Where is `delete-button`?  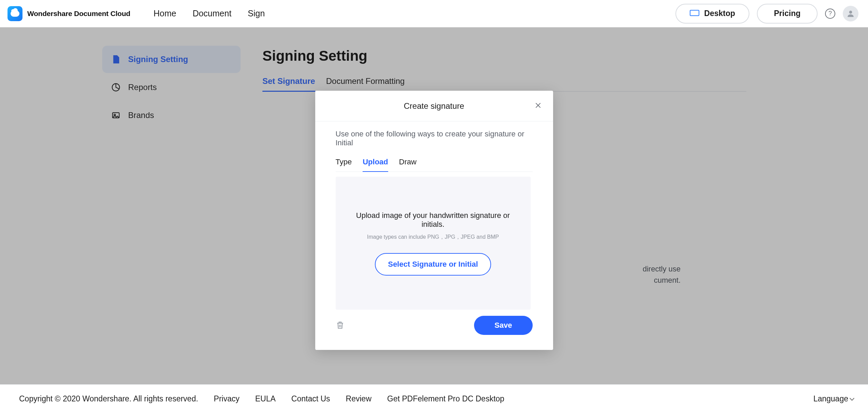
delete-button is located at coordinates (340, 325).